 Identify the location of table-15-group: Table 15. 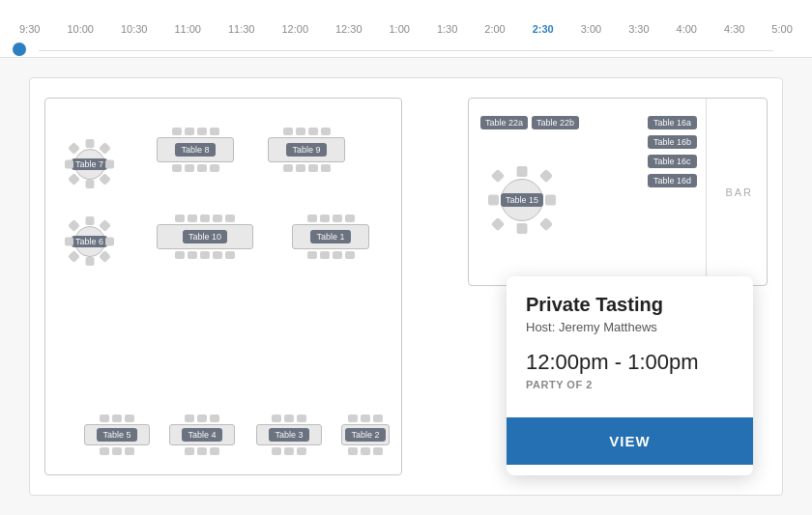
(522, 200).